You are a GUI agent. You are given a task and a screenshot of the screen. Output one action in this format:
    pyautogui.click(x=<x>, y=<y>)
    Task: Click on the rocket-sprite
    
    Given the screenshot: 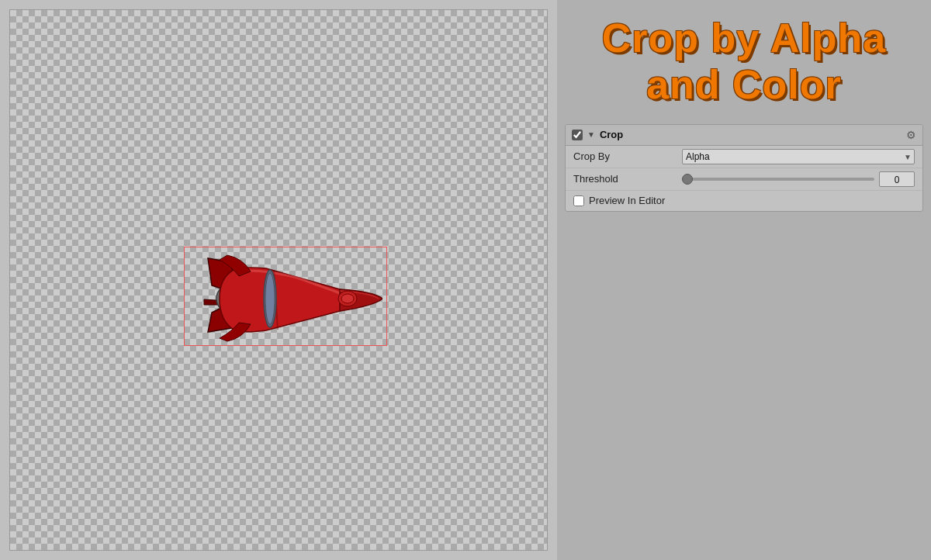 What is the action you would take?
    pyautogui.click(x=286, y=296)
    